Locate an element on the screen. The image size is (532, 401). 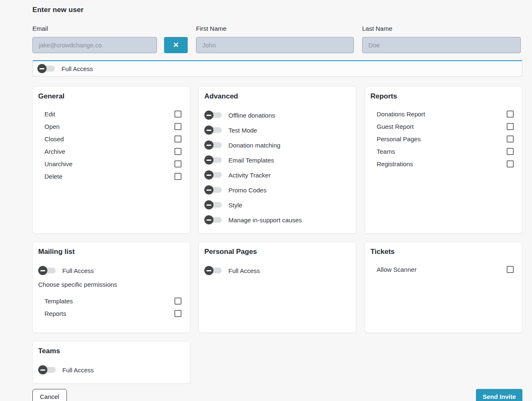
card-title: Teams is located at coordinates (110, 351).